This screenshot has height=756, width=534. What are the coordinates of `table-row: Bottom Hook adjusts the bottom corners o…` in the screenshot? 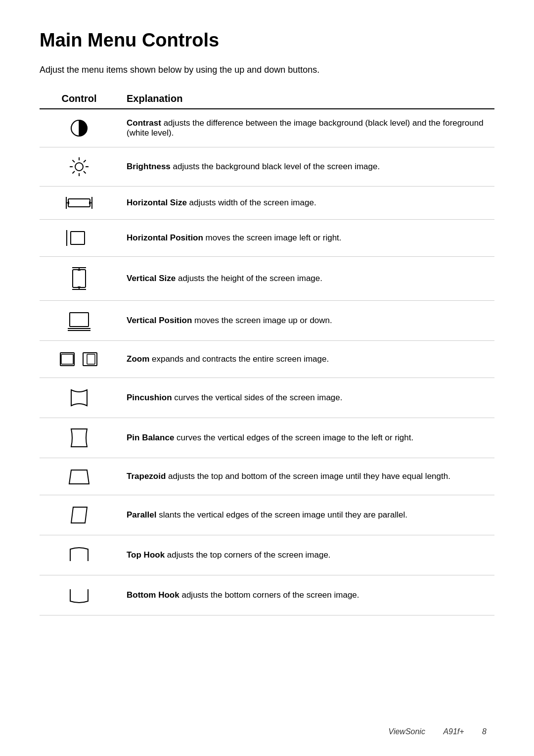 It's located at (267, 596).